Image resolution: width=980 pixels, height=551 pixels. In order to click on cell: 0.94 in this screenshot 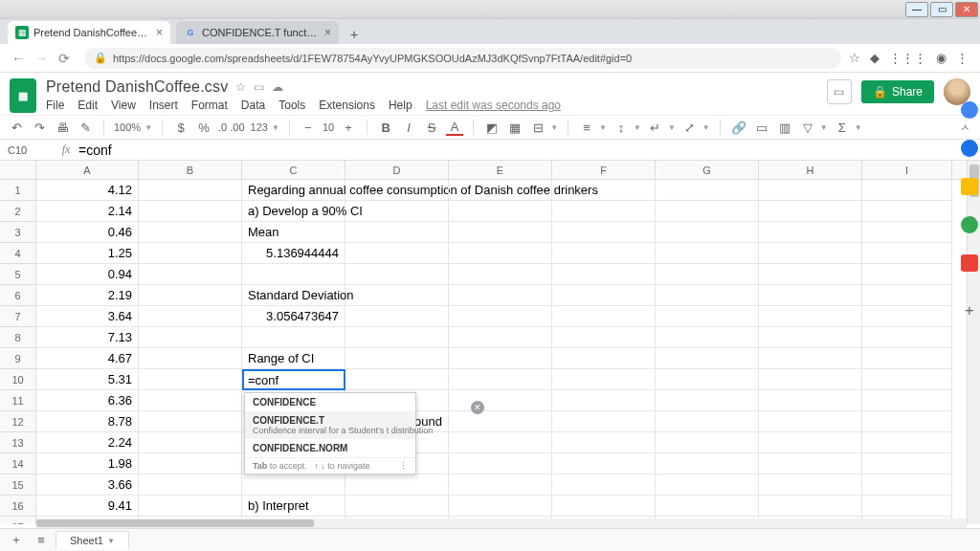, I will do `click(88, 275)`.